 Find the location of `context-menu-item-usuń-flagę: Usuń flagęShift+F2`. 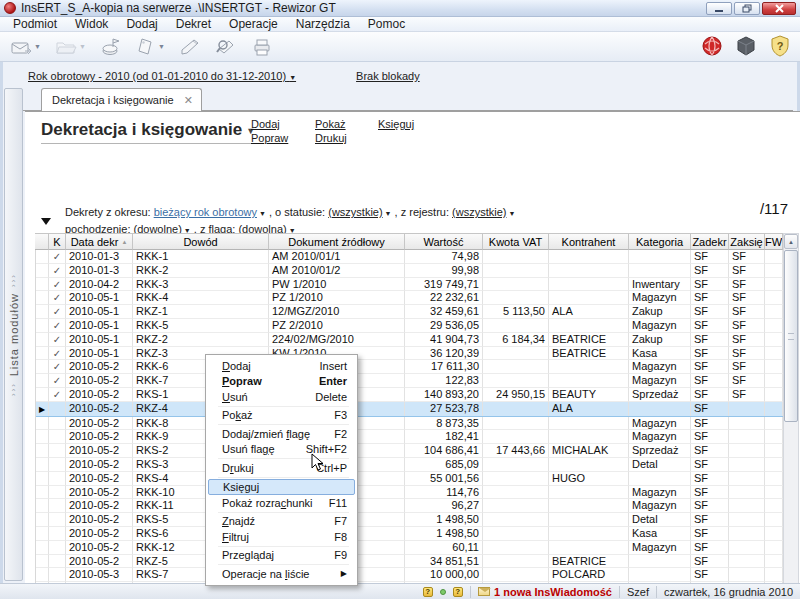

context-menu-item-usuń-flagę: Usuń flagęShift+F2 is located at coordinates (282, 450).